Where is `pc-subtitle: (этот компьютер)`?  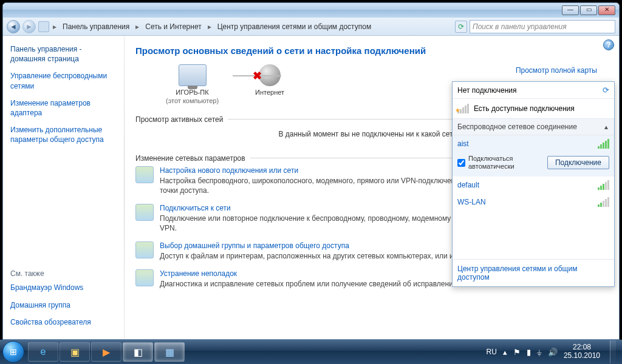 pc-subtitle: (этот компьютер) is located at coordinates (192, 101).